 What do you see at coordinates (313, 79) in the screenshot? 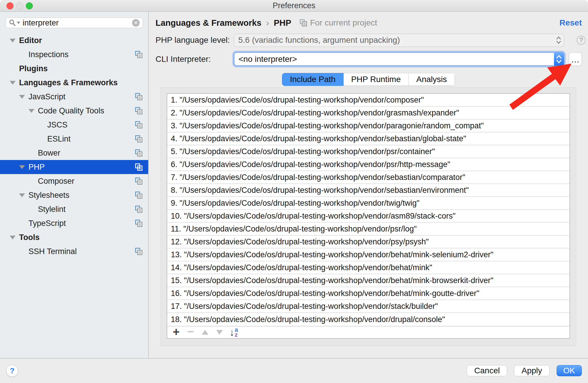
I see `tab-include-path: Include Path` at bounding box center [313, 79].